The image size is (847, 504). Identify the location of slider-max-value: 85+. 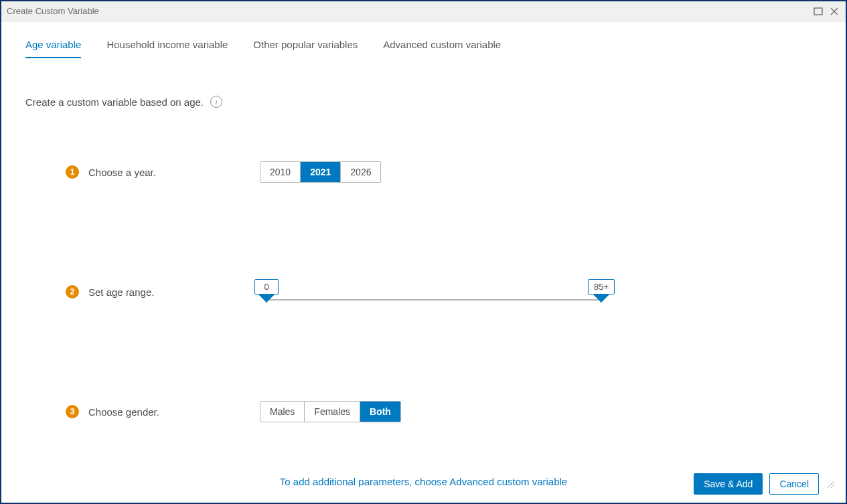
(601, 286).